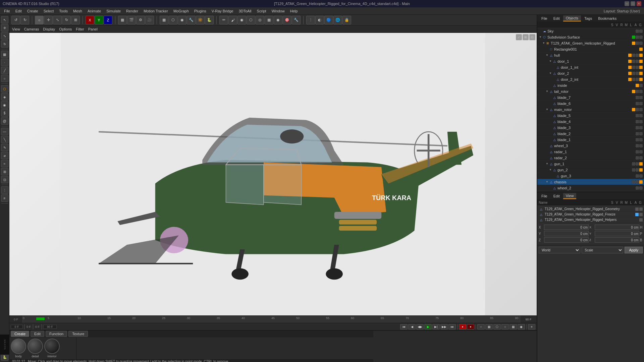  Describe the element at coordinates (489, 327) in the screenshot. I see `keyframe-sel: ▦` at that location.